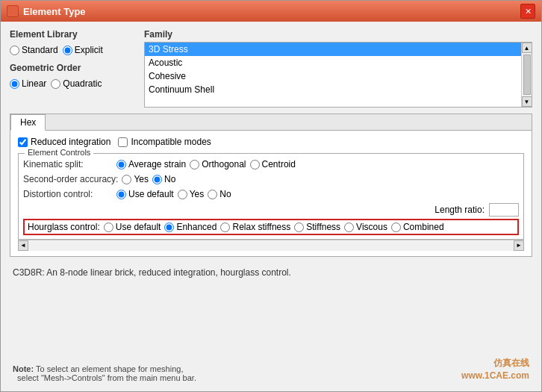 The width and height of the screenshot is (542, 392). What do you see at coordinates (68, 194) in the screenshot?
I see `distortion-control-label: Distortion control:` at bounding box center [68, 194].